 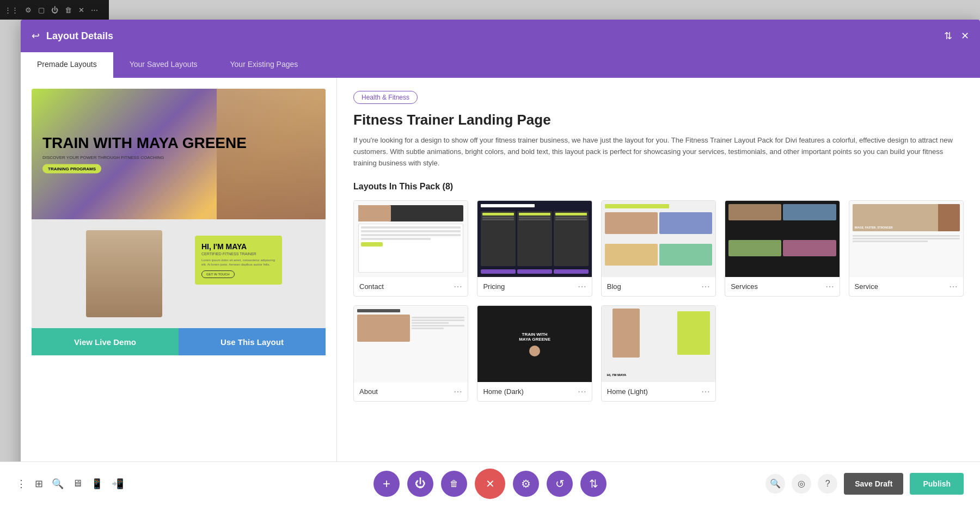 I want to click on thumb-blog-img1, so click(x=632, y=223).